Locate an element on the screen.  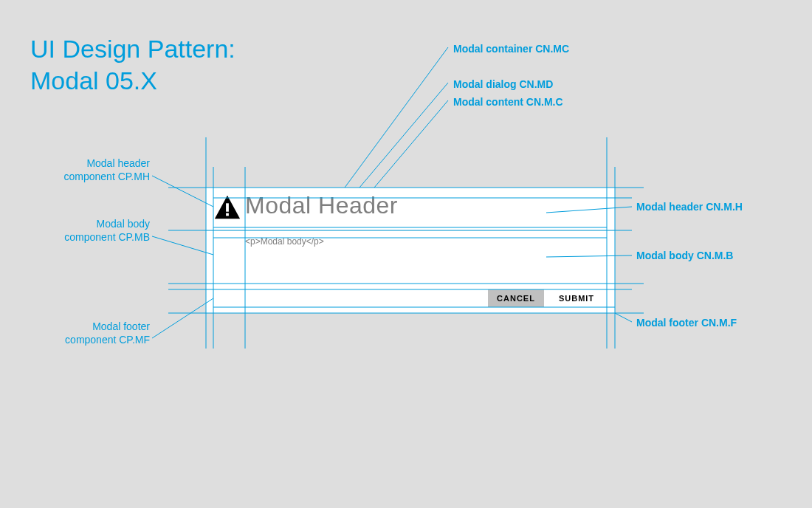
annotation-text: component CP.MH is located at coordinates (91, 177).